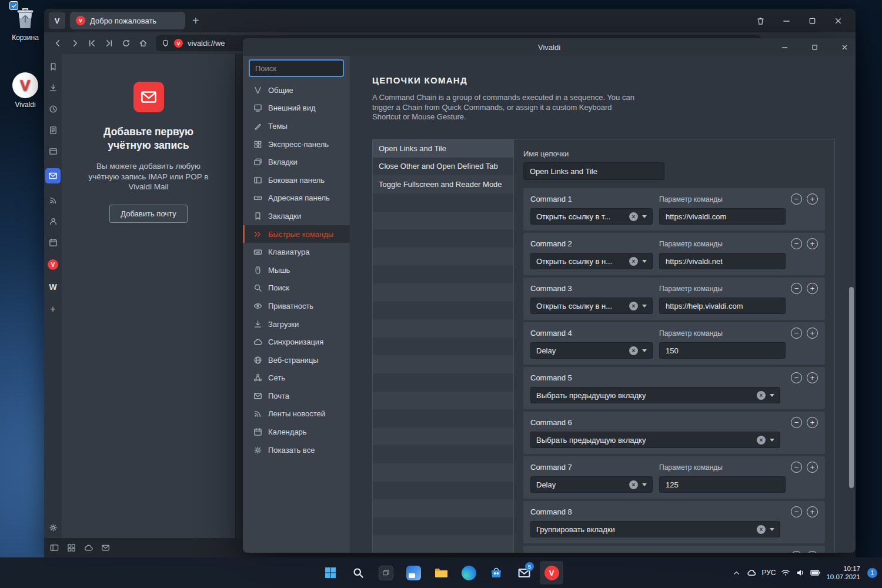 This screenshot has height=588, width=882. I want to click on sidebar-item-mail: Почта, so click(296, 396).